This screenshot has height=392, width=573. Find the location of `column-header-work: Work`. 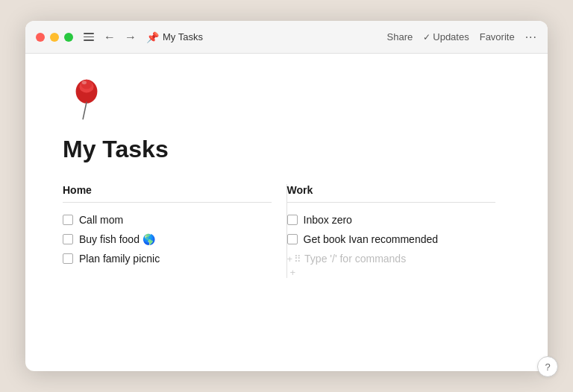

column-header-work: Work is located at coordinates (392, 194).